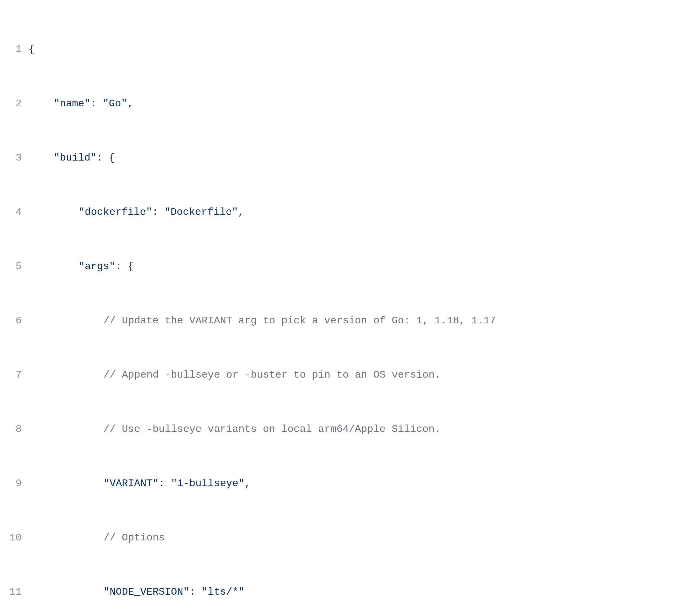  Describe the element at coordinates (350, 212) in the screenshot. I see `code-line: 4 "dockerfile": "Dockerfile",` at that location.